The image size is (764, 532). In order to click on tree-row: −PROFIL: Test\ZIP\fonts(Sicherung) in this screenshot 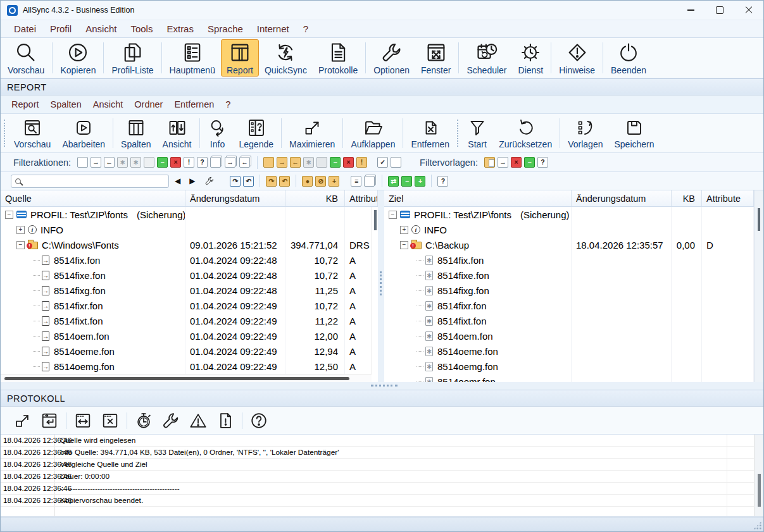, I will do `click(189, 214)`.